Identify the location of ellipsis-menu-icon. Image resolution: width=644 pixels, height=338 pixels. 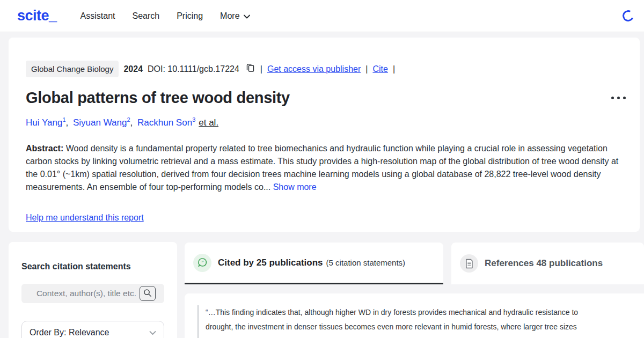
(613, 98).